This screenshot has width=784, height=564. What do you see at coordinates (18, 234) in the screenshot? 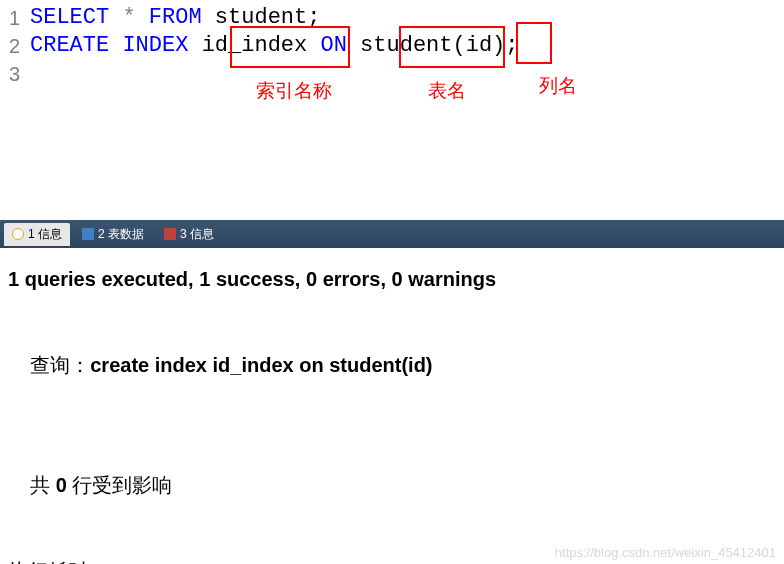
I see `info-icon` at bounding box center [18, 234].